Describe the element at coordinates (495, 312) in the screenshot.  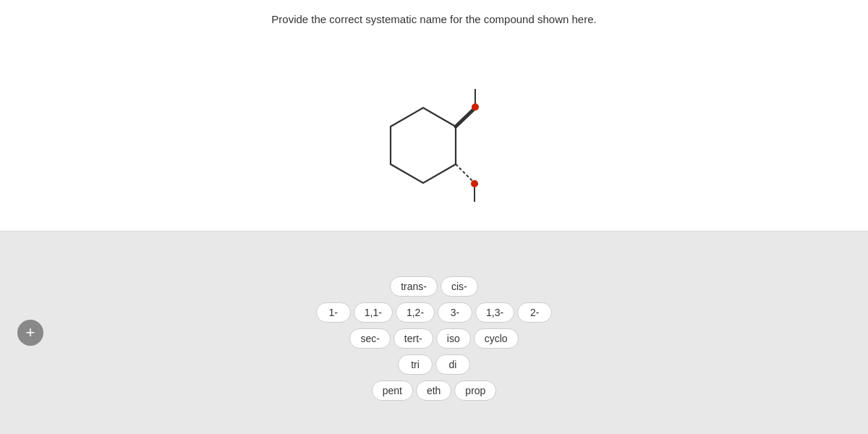
I see `onethree-button: 1,3-` at that location.